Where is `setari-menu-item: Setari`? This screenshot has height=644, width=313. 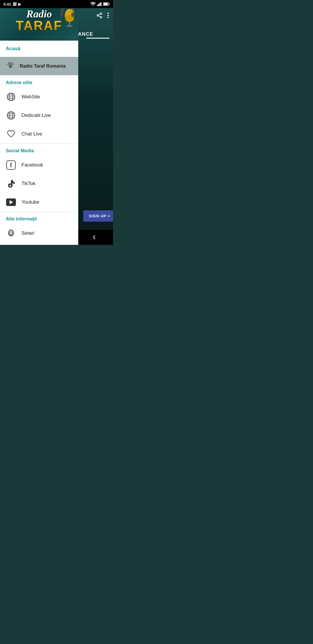 setari-menu-item: Setari is located at coordinates (39, 233).